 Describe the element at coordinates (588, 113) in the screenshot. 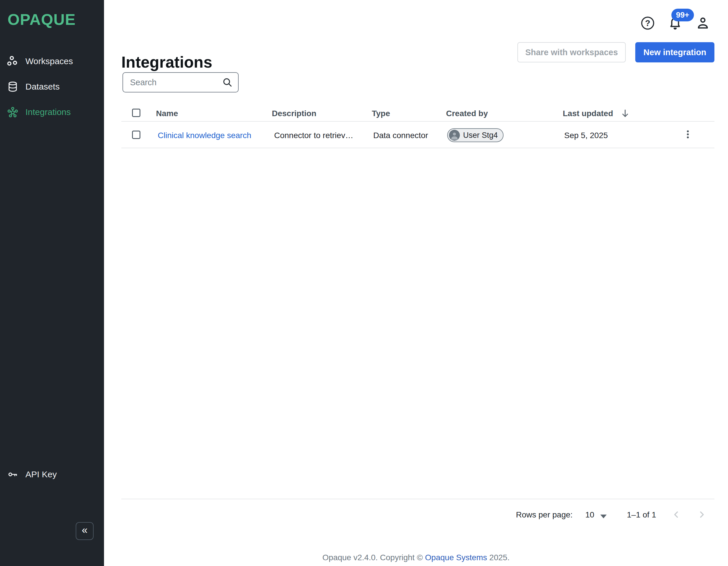

I see `column-header-last-updated: Last updated` at that location.